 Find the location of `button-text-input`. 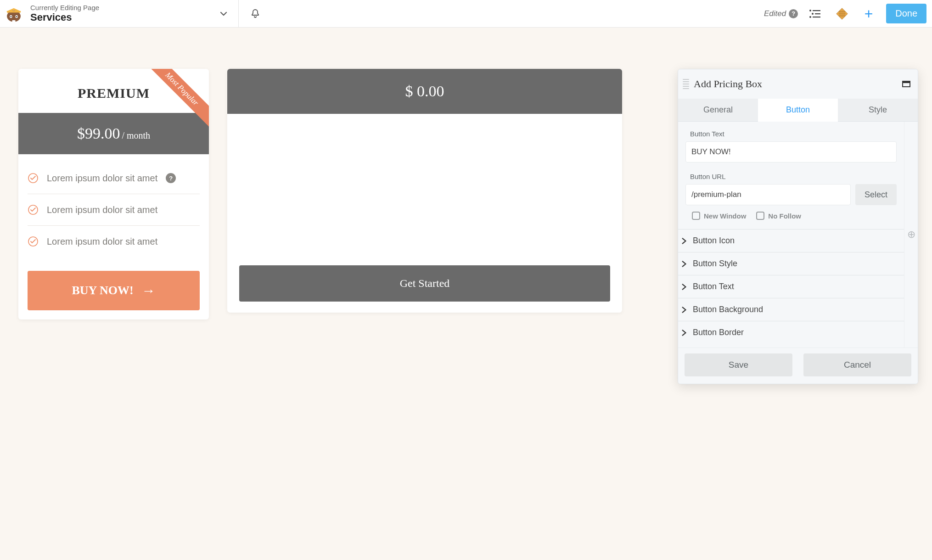

button-text-input is located at coordinates (791, 152).